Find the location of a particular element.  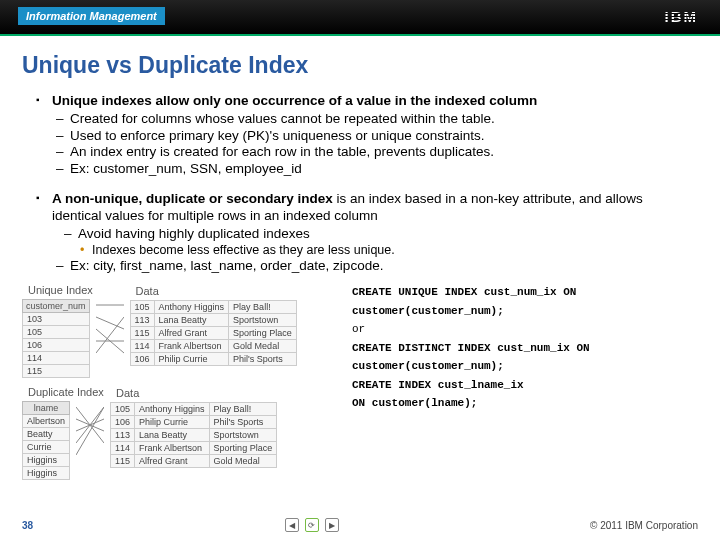

sub-avoid-dup: Avoid having highly duplicated indexes is located at coordinates (360, 234).